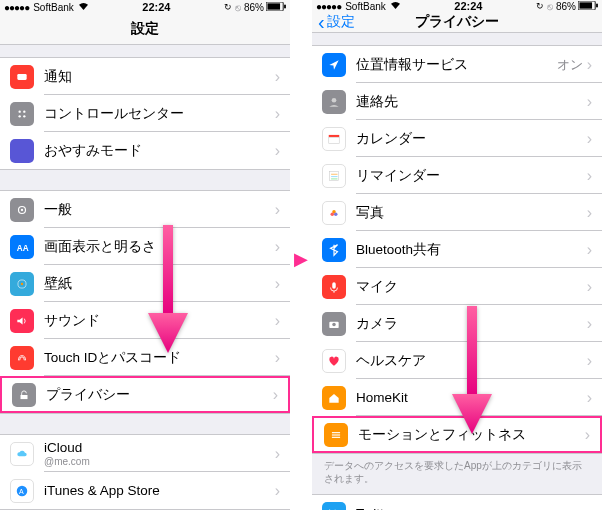 This screenshot has height=518, width=602. Describe the element at coordinates (341, 22) in the screenshot. I see `back-label: 設定` at that location.